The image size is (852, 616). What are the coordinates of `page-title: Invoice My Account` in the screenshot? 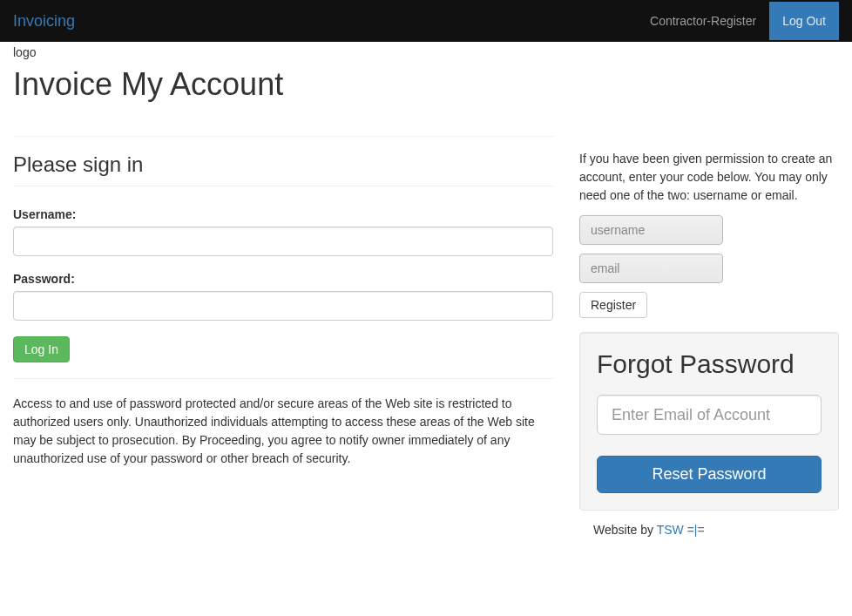 It's located at (426, 85).